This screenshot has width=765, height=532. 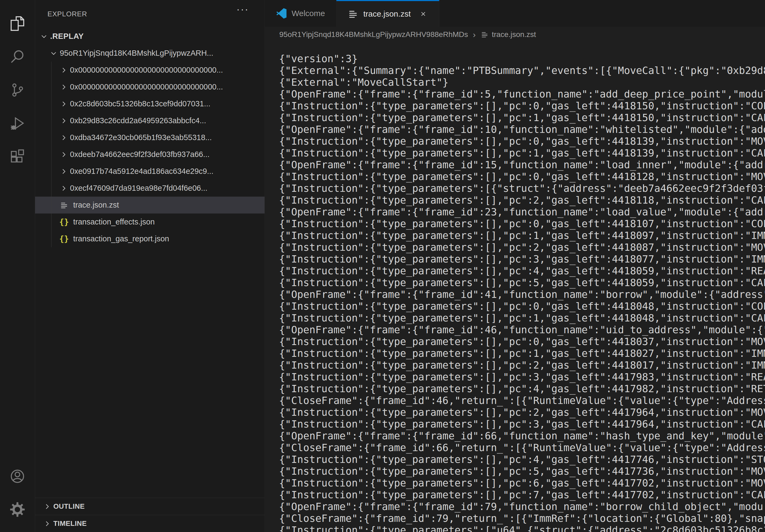 I want to click on section-outline: OUTLINE, so click(x=150, y=506).